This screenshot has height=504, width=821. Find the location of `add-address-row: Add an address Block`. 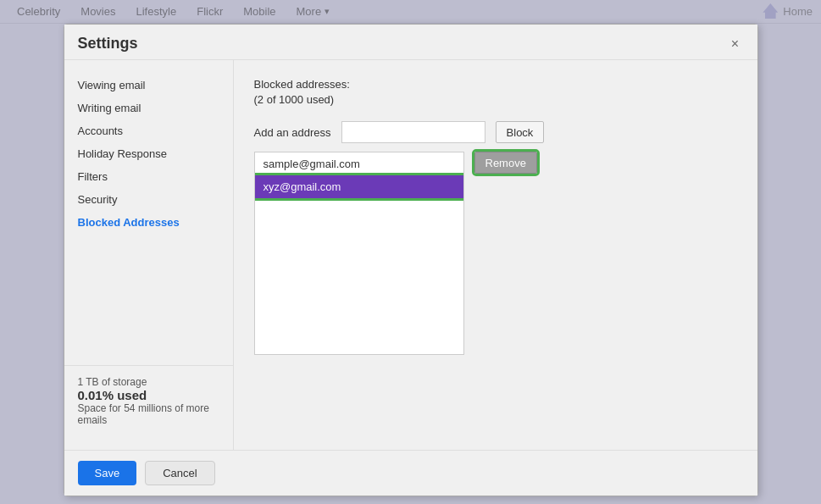

add-address-row: Add an address Block is located at coordinates (496, 132).